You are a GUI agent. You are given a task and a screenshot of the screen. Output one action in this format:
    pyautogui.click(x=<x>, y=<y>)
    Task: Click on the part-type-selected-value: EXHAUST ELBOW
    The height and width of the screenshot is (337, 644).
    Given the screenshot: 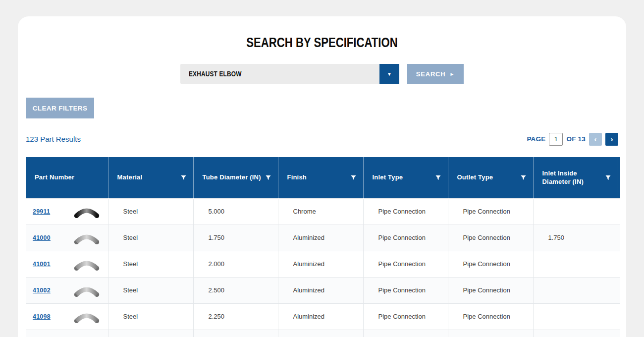 What is the action you would take?
    pyautogui.click(x=215, y=74)
    